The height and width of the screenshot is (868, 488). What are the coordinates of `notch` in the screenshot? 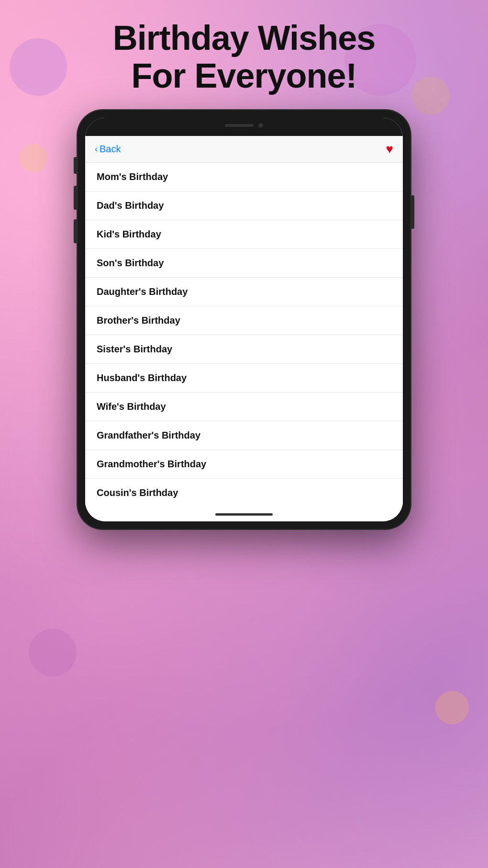 It's located at (244, 125).